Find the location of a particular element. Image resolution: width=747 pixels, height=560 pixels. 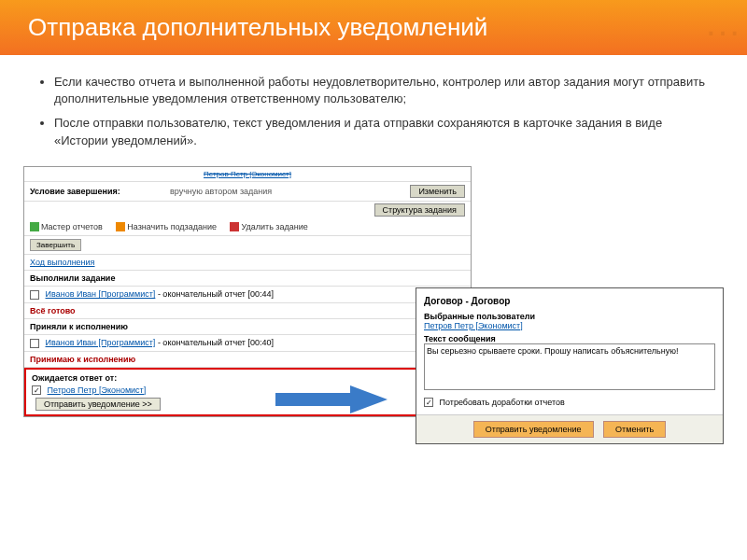

watermark: … is located at coordinates (723, 22).